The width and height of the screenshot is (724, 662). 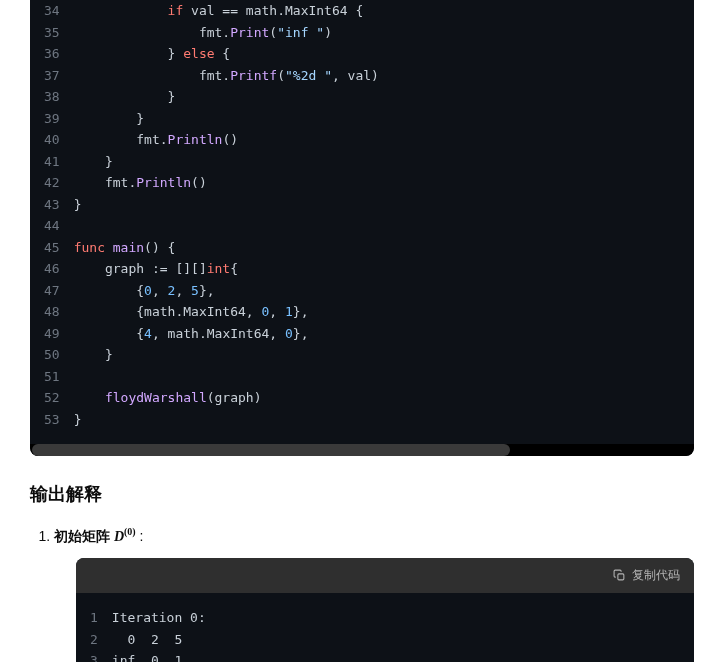 I want to click on clipboard-icon, so click(x=620, y=576).